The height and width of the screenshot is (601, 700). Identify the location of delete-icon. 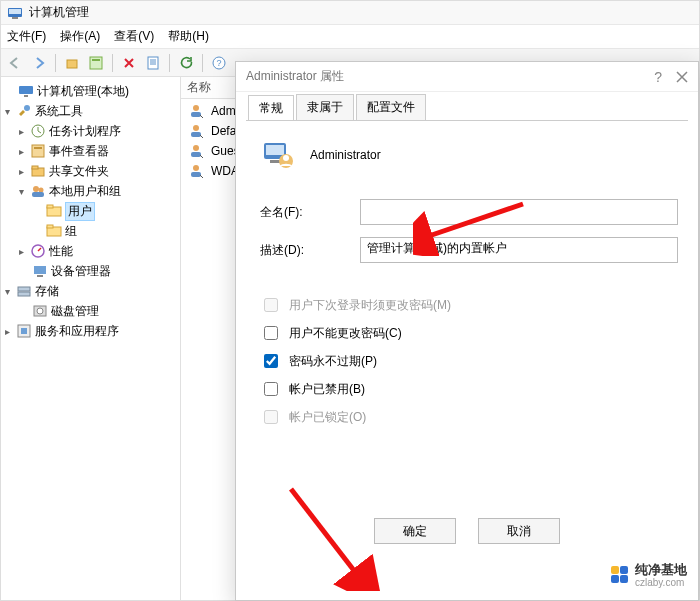
(129, 63).